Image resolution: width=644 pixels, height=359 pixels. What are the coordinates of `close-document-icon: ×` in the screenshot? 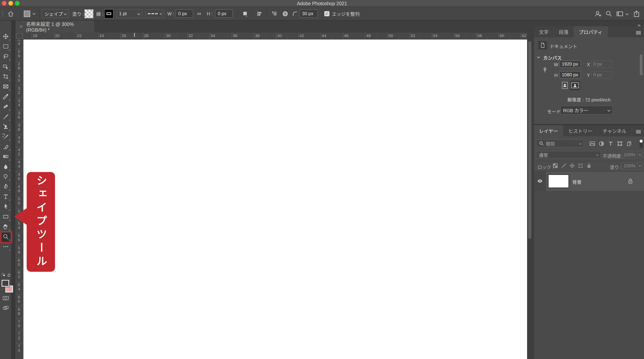 It's located at (21, 27).